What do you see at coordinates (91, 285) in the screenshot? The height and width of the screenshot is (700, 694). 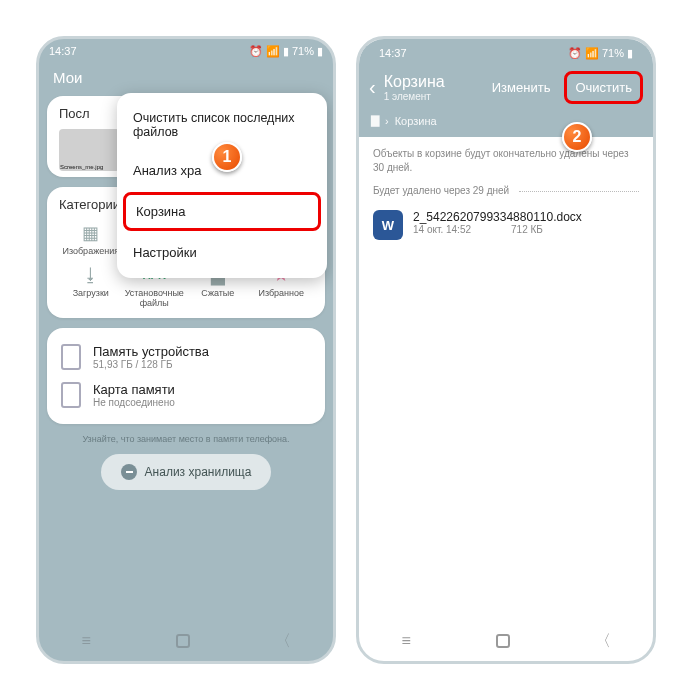 I see `cat-downloads: ⭳Загрузки` at bounding box center [91, 285].